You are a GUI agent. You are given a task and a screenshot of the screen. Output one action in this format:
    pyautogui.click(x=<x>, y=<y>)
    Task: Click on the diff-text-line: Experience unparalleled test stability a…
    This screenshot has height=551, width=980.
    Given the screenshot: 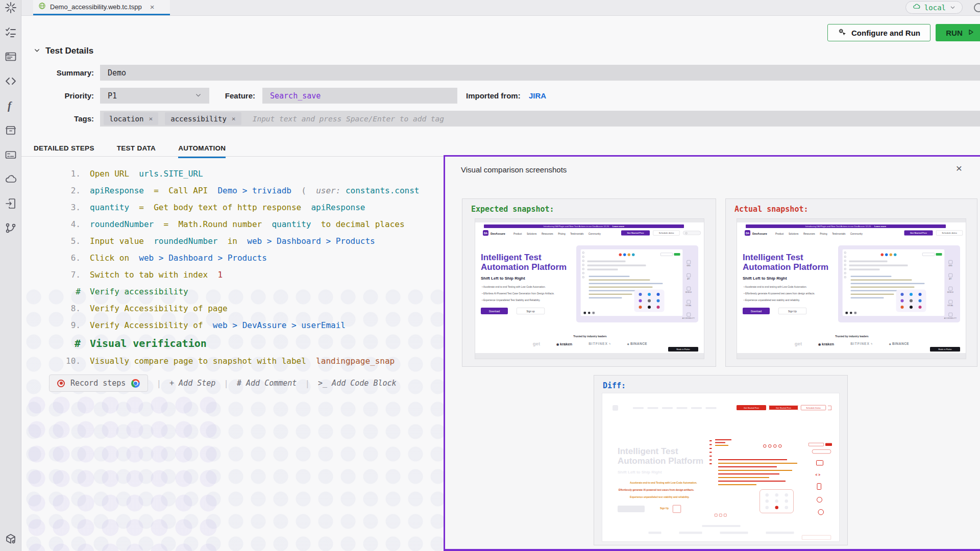 What is the action you would take?
    pyautogui.click(x=659, y=497)
    